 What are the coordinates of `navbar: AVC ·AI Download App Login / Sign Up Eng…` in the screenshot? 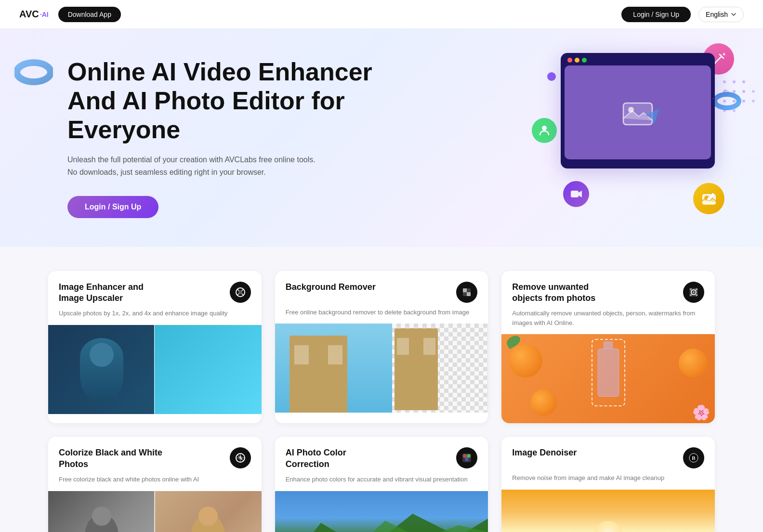 It's located at (382, 14).